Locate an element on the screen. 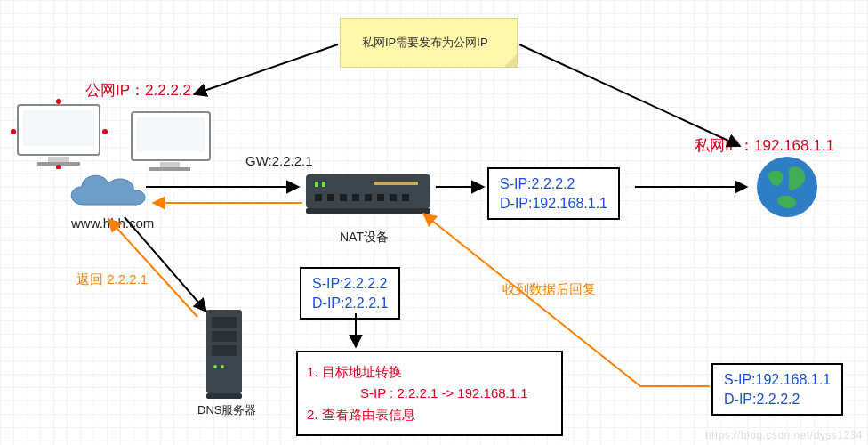 Image resolution: width=868 pixels, height=445 pixels. packet-return-sip: S-IP:192.168.1.1 is located at coordinates (777, 380).